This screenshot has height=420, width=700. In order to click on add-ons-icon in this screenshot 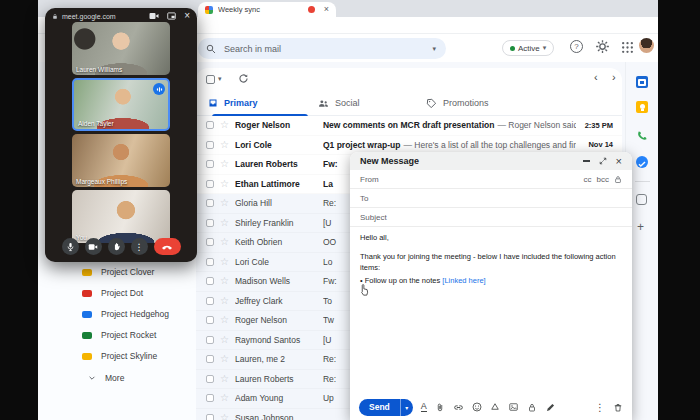, I will do `click(642, 200)`.